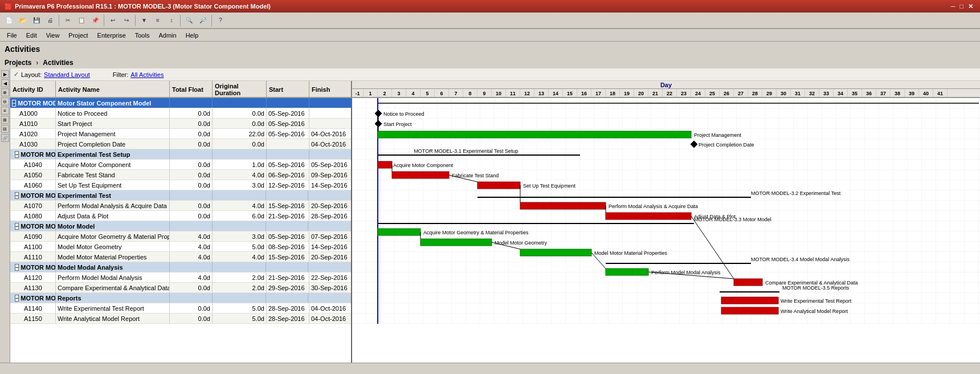 The width and height of the screenshot is (980, 374). What do you see at coordinates (81, 21) in the screenshot?
I see `copy-btn: 📋` at bounding box center [81, 21].